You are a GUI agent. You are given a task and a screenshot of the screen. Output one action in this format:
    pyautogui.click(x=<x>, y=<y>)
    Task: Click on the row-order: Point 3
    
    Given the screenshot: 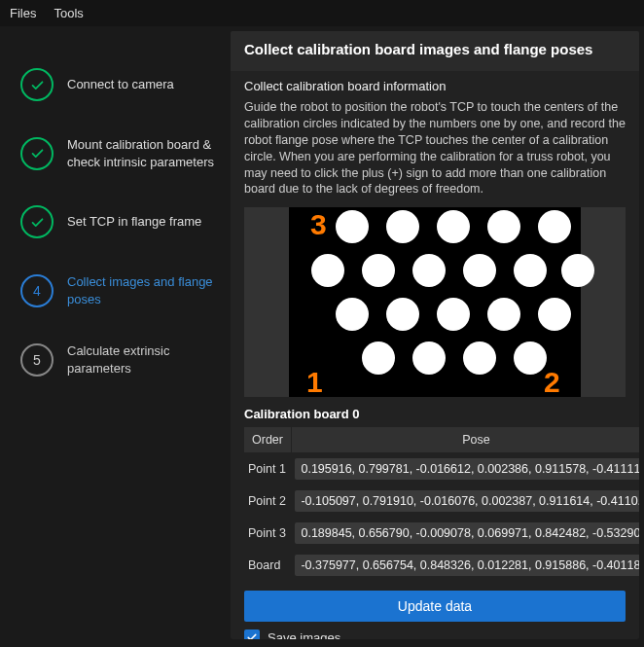 What is the action you would take?
    pyautogui.click(x=268, y=533)
    